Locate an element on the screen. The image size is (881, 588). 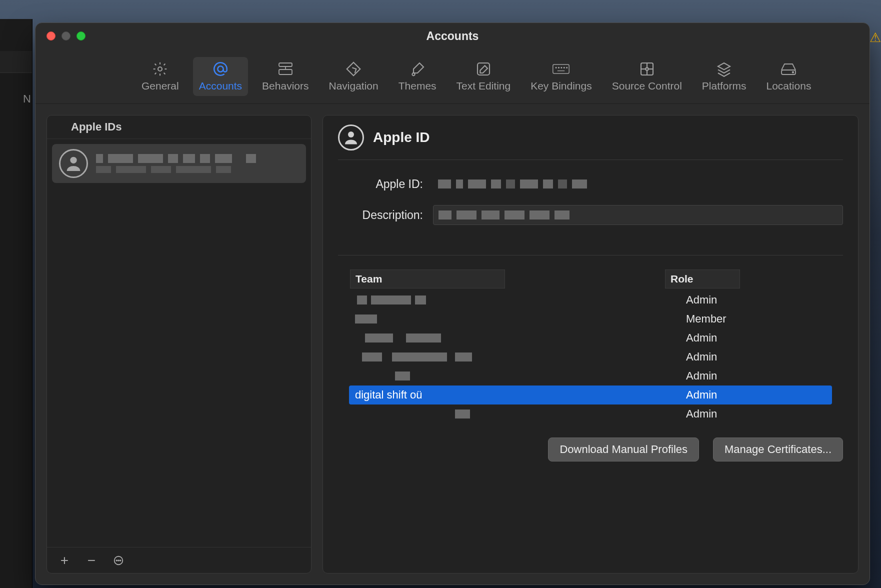
platforms-icon is located at coordinates (724, 69).